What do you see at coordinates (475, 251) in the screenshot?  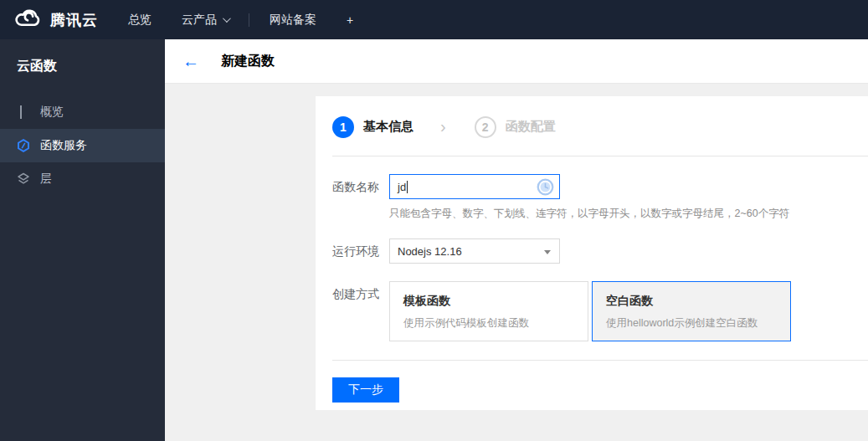 I see `runtime-select: Nodejs 12.16` at bounding box center [475, 251].